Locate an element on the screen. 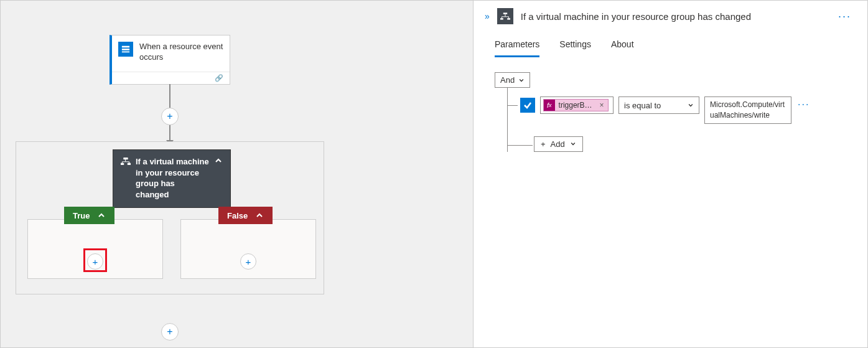 This screenshot has width=868, height=348. collapse-panel-button: » is located at coordinates (487, 16).